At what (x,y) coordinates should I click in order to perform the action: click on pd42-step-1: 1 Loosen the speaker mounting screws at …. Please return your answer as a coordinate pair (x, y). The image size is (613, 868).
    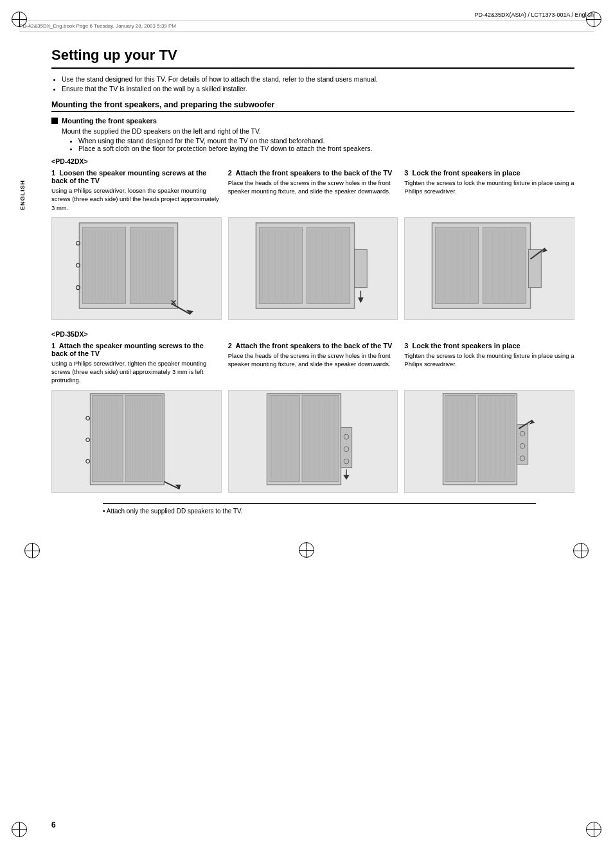
    Looking at the image, I should click on (136, 190).